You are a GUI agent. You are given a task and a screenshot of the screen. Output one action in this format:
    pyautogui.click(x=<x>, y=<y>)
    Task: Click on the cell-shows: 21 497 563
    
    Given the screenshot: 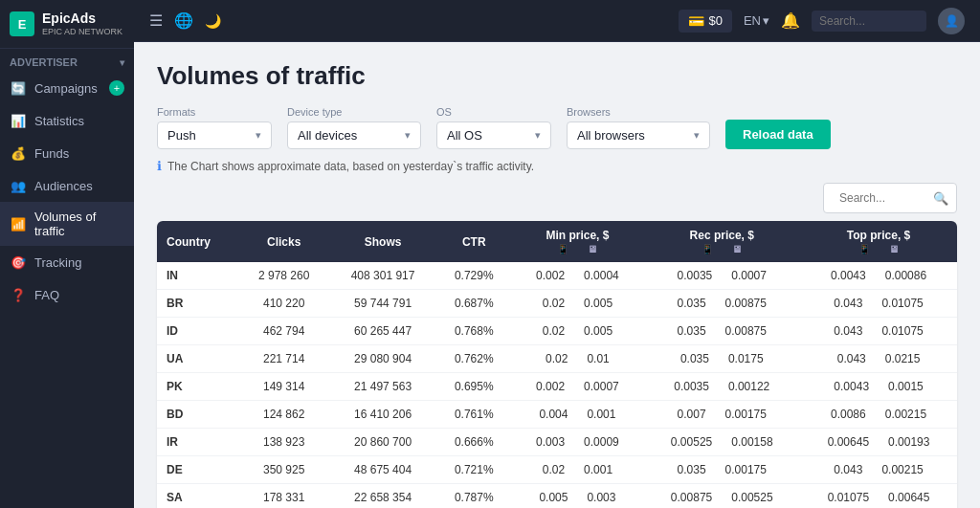 What is the action you would take?
    pyautogui.click(x=383, y=387)
    